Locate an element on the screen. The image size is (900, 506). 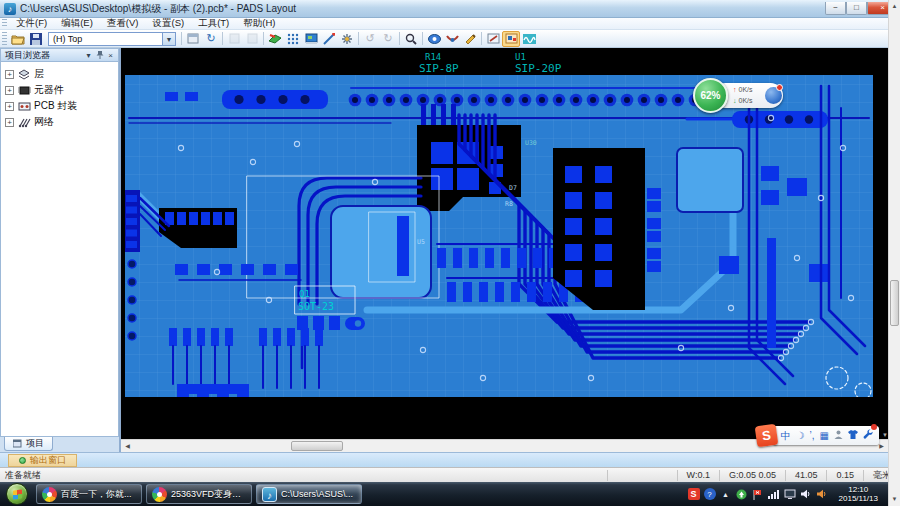
title-bar: ♪ C:\Users\ASUS\Desktop\模拟级 - 副本 (2).pcb… is located at coordinates (450, 9).